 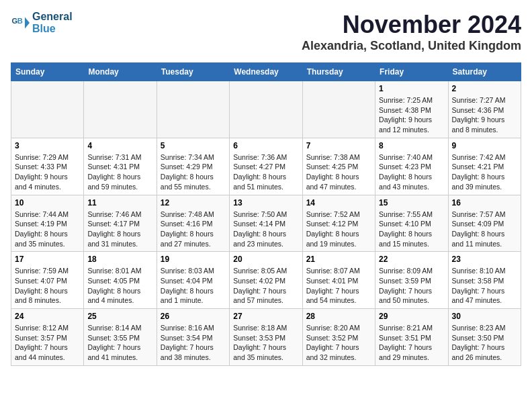 What do you see at coordinates (193, 342) in the screenshot?
I see `day-info: Sunrise: 8:16 AM Sunset: 3:54 PM Dayligh…` at bounding box center [193, 342].